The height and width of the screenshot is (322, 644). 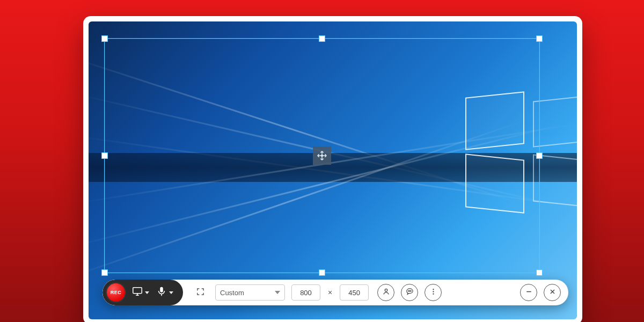 I want to click on webcam-button, so click(x=386, y=292).